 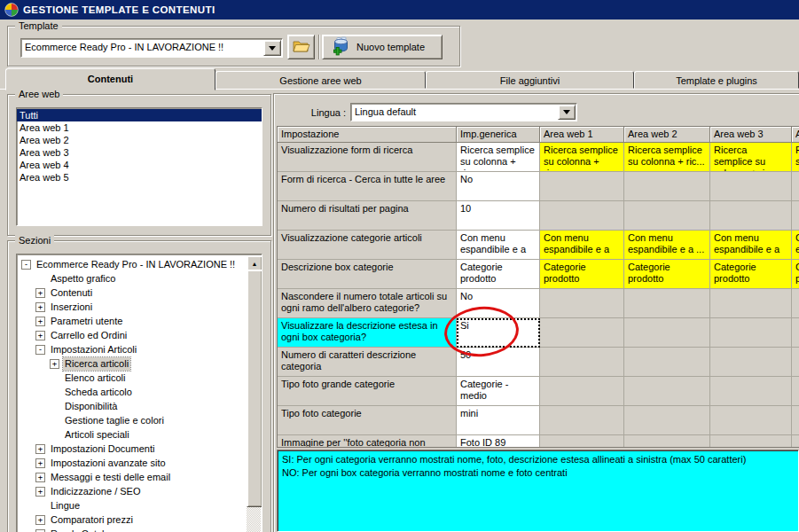 What do you see at coordinates (464, 112) in the screenshot?
I see `lingua-combobox: Lingua default` at bounding box center [464, 112].